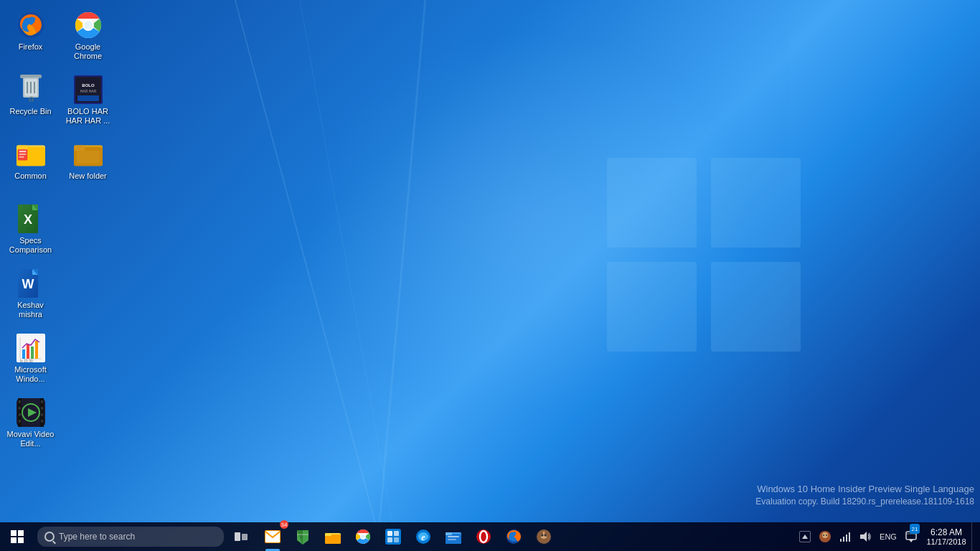  Describe the element at coordinates (303, 537) in the screenshot. I see `maps-taskbar-icon` at that location.